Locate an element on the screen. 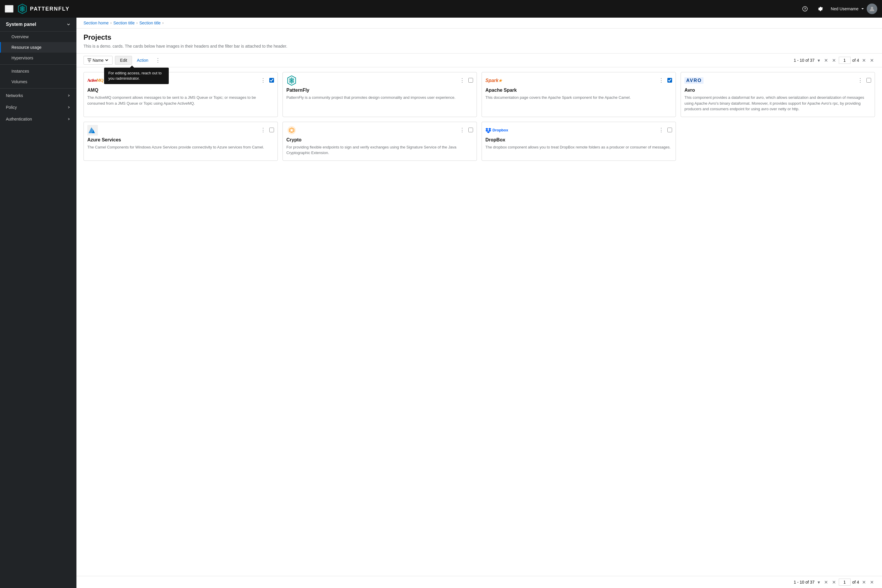  sidebar-item-instances: Instances is located at coordinates (38, 71).